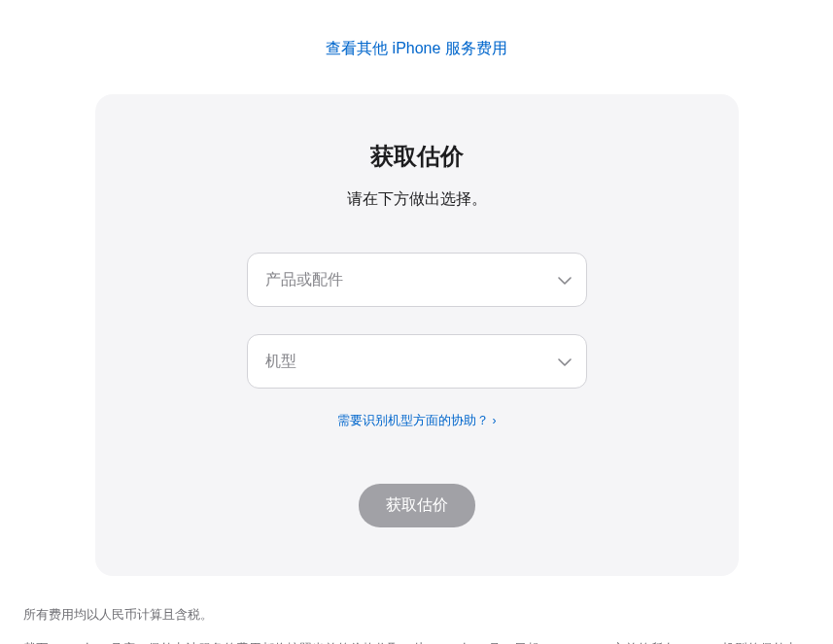 The image size is (833, 644). Describe the element at coordinates (417, 156) in the screenshot. I see `card-title: 获取估价` at that location.